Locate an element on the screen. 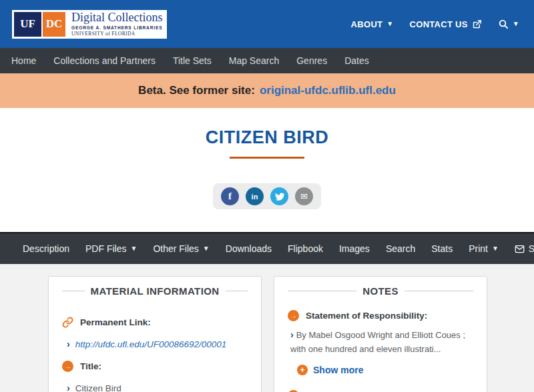 This screenshot has width=534, height=392. plus-circle-icon: + is located at coordinates (302, 370).